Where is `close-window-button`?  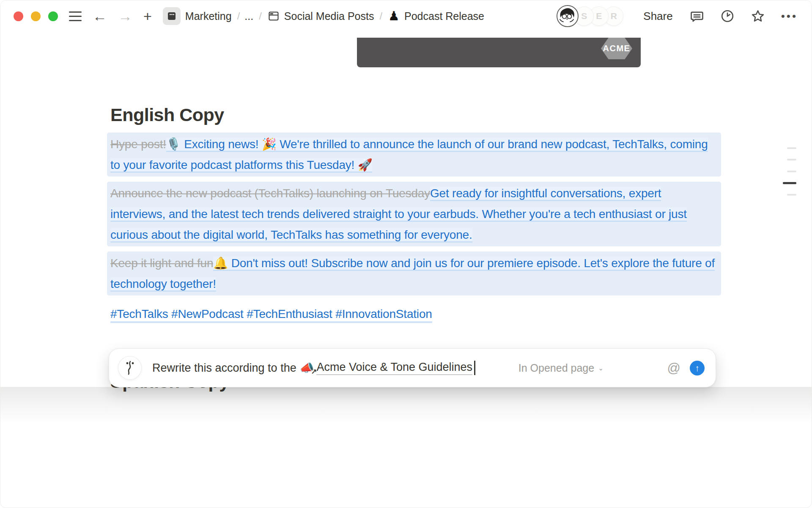 close-window-button is located at coordinates (19, 16).